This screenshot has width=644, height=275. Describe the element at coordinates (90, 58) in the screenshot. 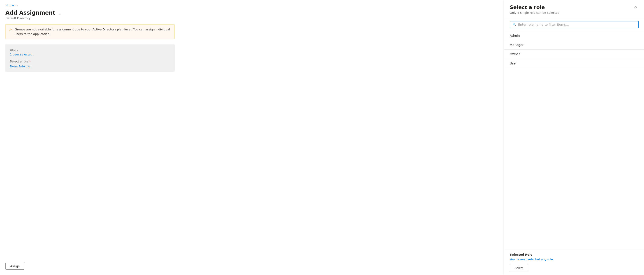

I see `assignment-section: Users 1 user selected. Select a role * N…` at that location.